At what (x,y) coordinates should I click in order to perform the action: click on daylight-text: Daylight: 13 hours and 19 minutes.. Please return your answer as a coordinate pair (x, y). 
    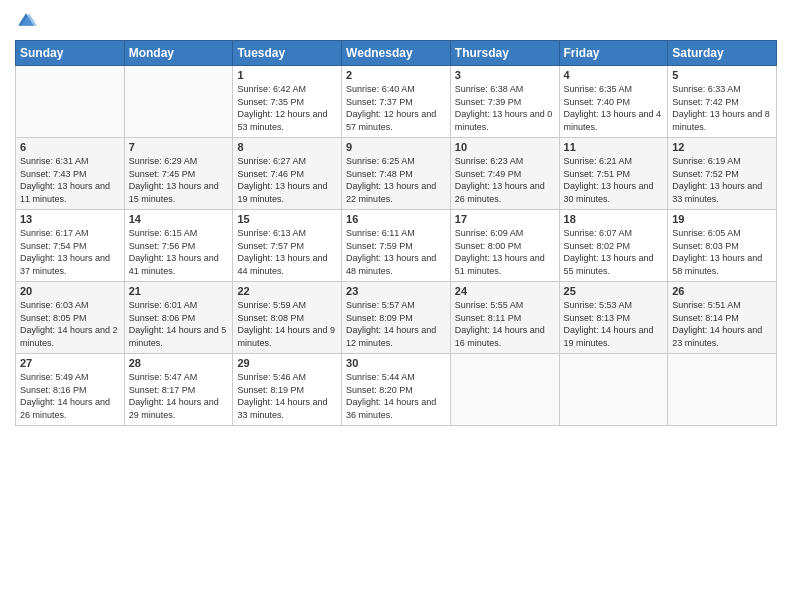
    Looking at the image, I should click on (287, 192).